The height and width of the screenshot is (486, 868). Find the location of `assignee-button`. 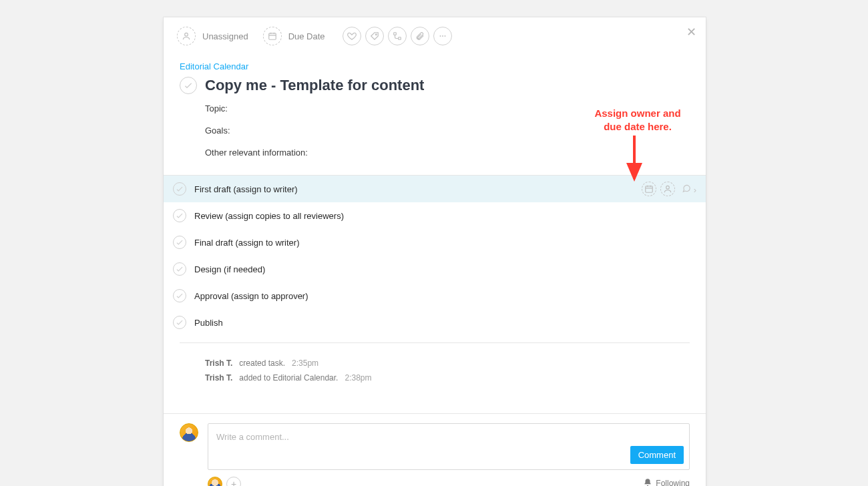

assignee-button is located at coordinates (186, 36).